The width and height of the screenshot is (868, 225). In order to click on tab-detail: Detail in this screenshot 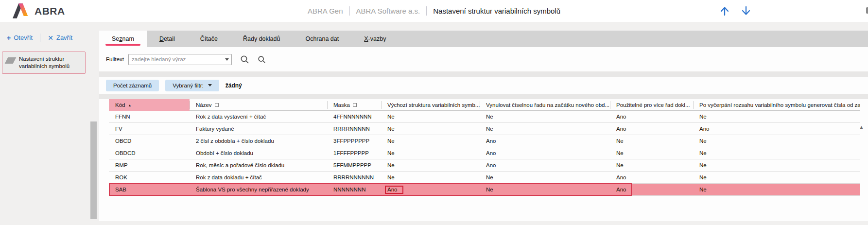, I will do `click(167, 39)`.